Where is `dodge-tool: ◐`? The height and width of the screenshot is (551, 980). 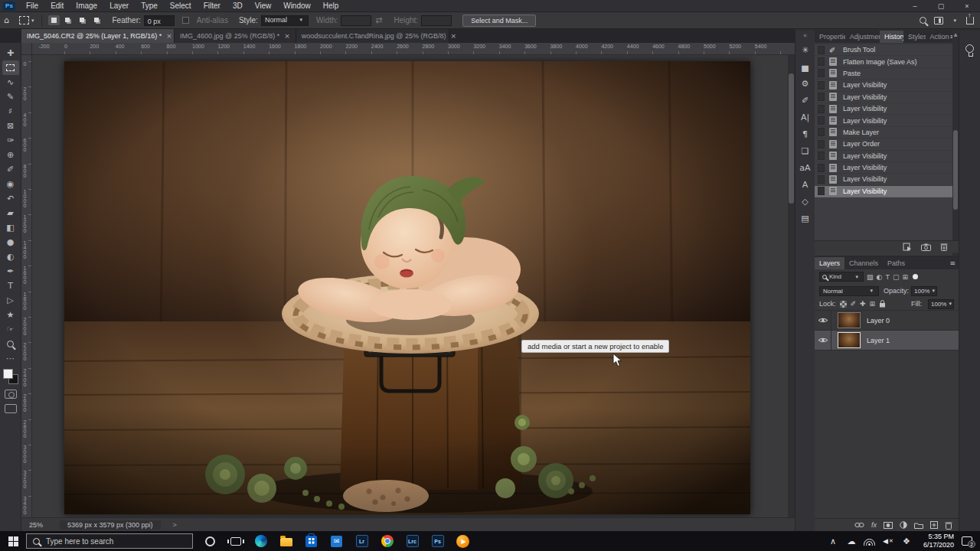
dodge-tool: ◐ is located at coordinates (11, 257).